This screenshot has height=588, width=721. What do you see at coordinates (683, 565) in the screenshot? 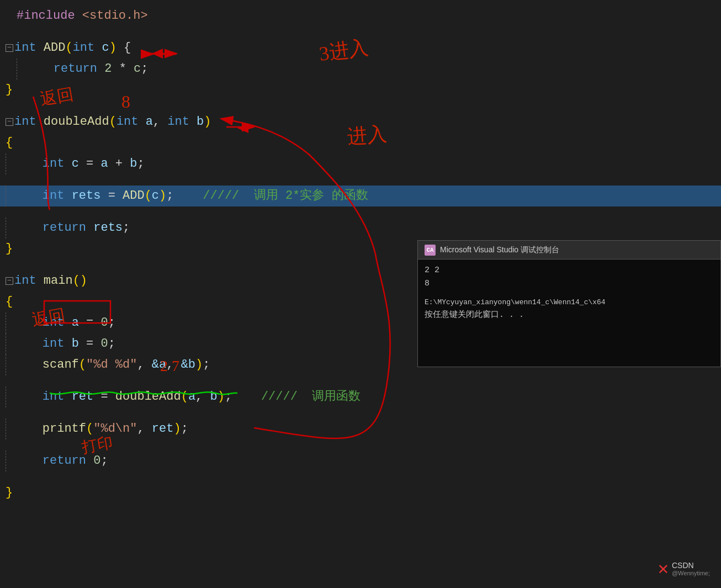
I see `watermark-csdn: CSDN` at bounding box center [683, 565].